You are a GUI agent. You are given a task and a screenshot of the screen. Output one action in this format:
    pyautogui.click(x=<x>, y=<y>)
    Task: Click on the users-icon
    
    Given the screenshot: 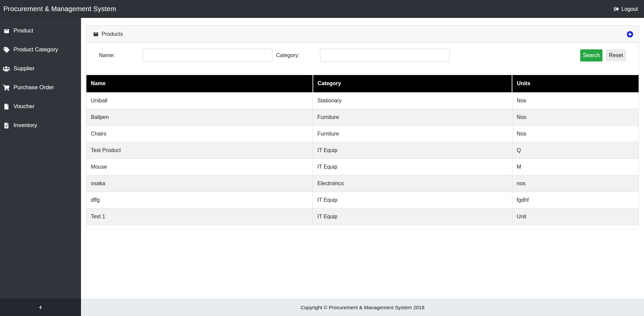 What is the action you would take?
    pyautogui.click(x=6, y=69)
    